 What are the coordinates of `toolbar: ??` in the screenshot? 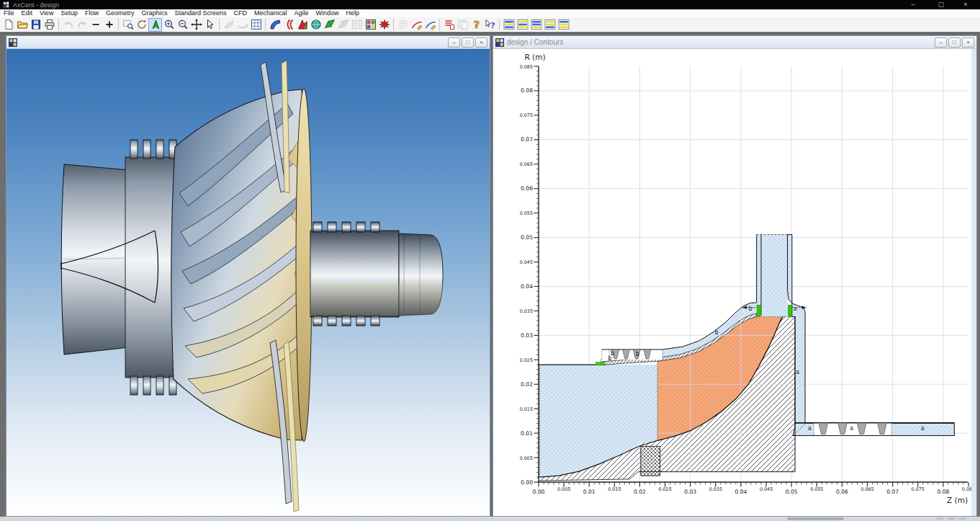 It's located at (490, 25).